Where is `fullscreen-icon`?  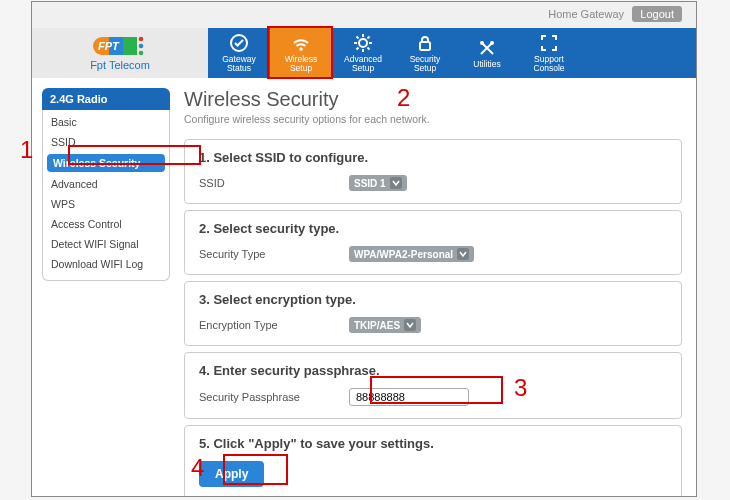 fullscreen-icon is located at coordinates (549, 43).